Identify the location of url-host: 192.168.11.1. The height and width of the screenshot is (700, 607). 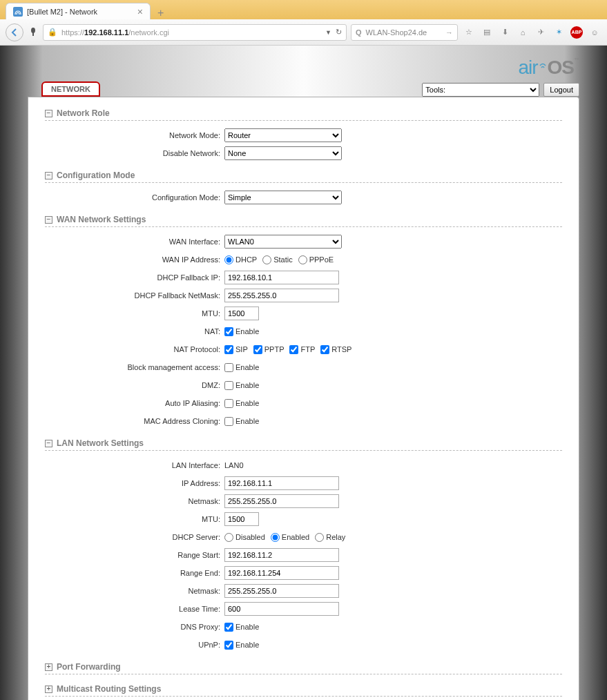
(106, 32).